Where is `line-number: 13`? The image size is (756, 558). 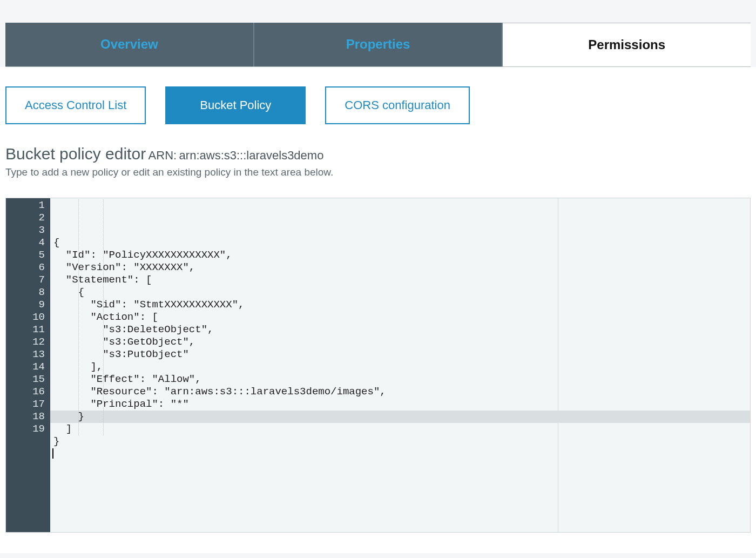 line-number: 13 is located at coordinates (25, 354).